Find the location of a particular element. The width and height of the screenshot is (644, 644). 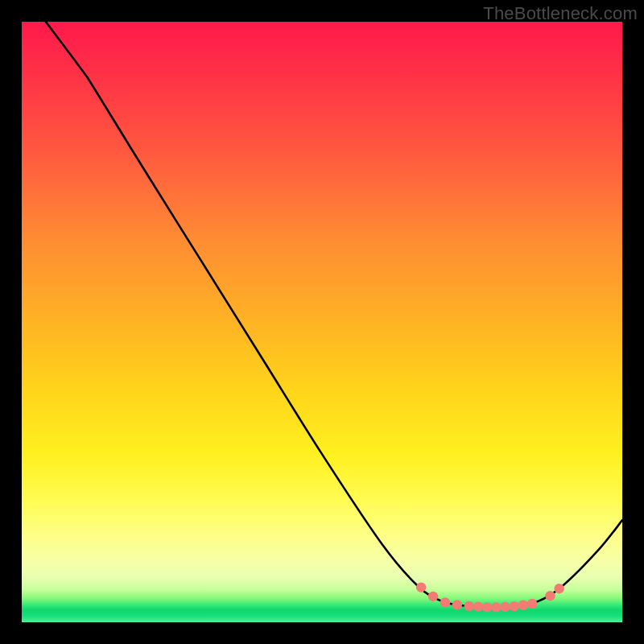

curve-markers is located at coordinates (490, 597).